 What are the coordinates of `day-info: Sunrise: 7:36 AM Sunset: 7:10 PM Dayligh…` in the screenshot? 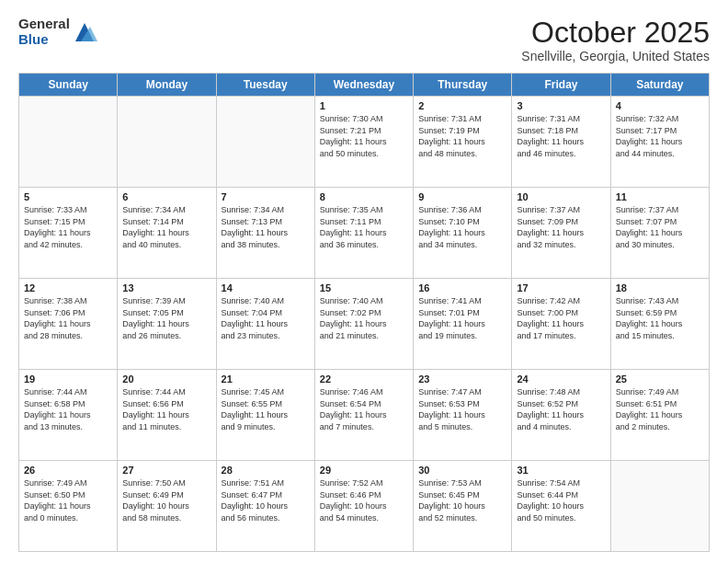 It's located at (462, 227).